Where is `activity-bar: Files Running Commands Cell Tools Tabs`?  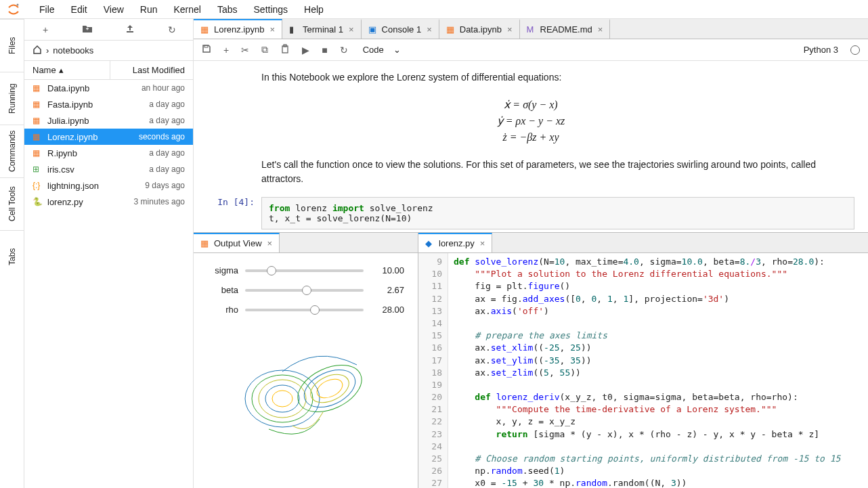 activity-bar: Files Running Commands Cell Tools Tabs is located at coordinates (12, 253).